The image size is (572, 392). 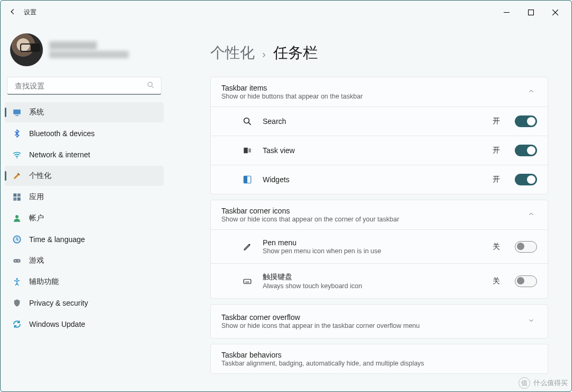 What do you see at coordinates (84, 218) in the screenshot?
I see `nav-accounts: 帐户` at bounding box center [84, 218].